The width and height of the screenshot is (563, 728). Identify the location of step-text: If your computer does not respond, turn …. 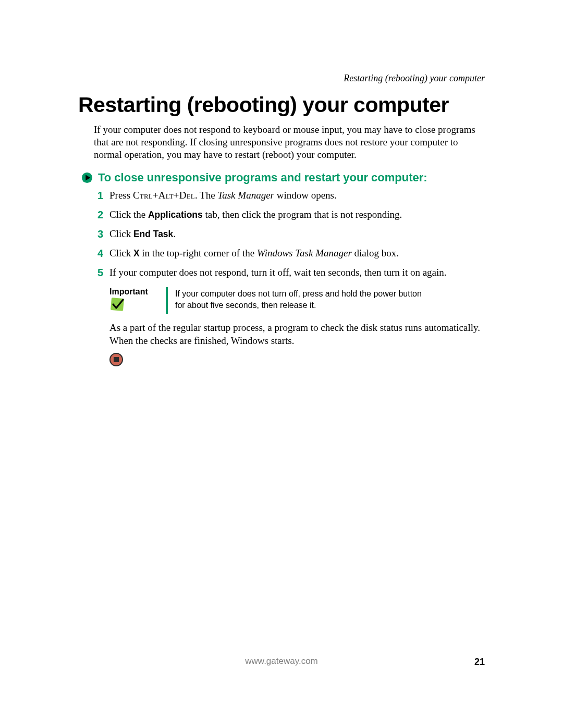
(297, 273).